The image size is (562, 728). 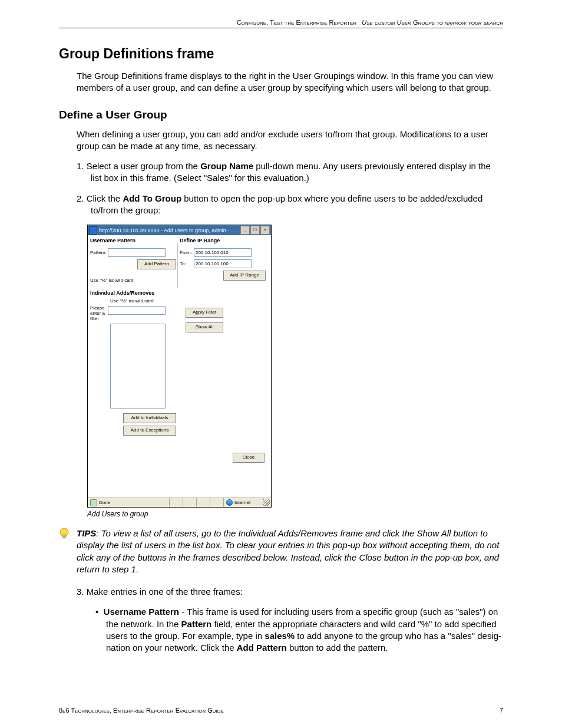 I want to click on section-heading-group-definitions: Group Definitions frame, so click(x=281, y=54).